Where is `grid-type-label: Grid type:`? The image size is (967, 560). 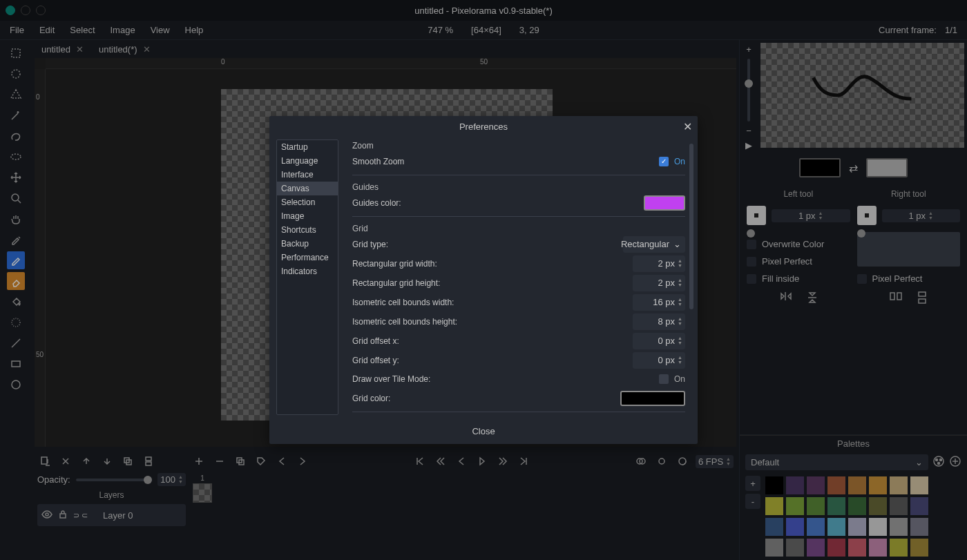
grid-type-label: Grid type: is located at coordinates (488, 244).